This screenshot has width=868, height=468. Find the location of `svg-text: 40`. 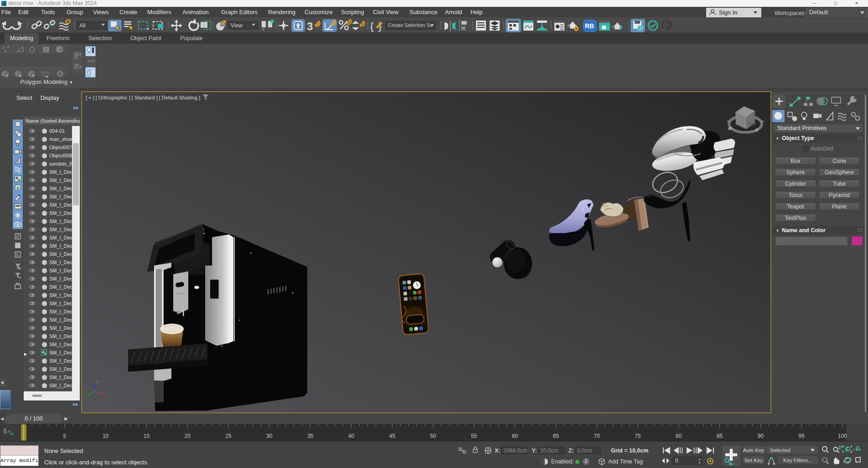

svg-text: 40 is located at coordinates (351, 436).